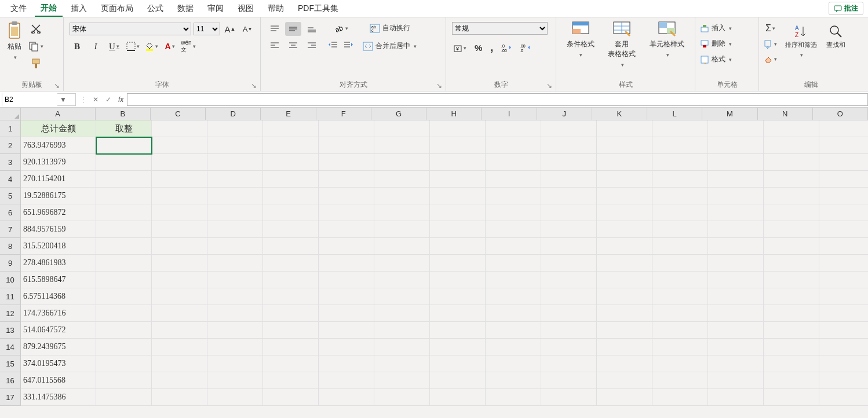 This screenshot has height=418, width=868. I want to click on row-header-17: 17, so click(10, 397).